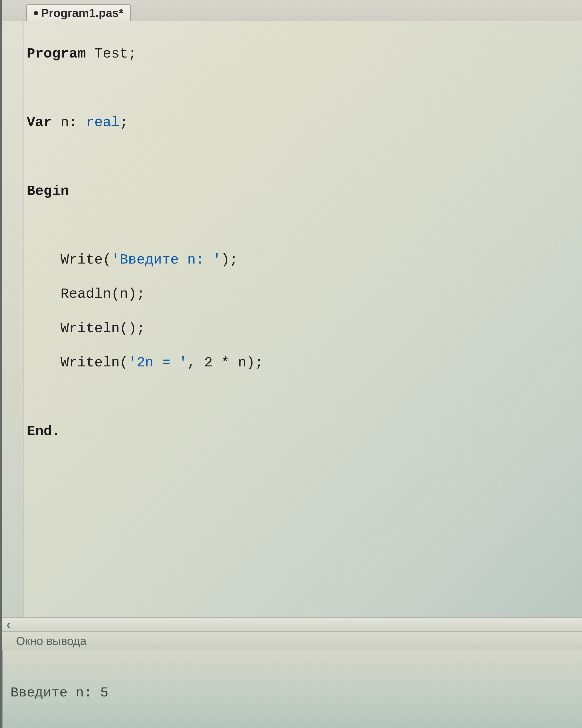 This screenshot has height=728, width=582. I want to click on code-text: Write(, so click(69, 260).